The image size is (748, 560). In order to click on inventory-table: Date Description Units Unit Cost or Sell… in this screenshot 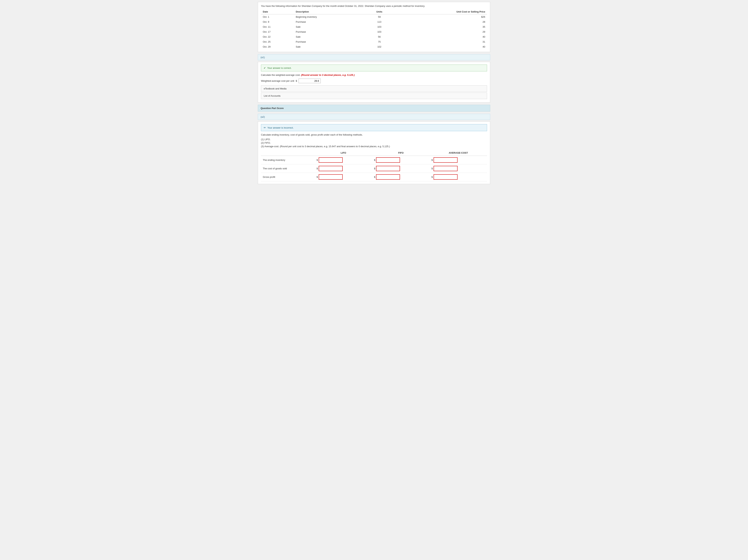, I will do `click(374, 29)`.